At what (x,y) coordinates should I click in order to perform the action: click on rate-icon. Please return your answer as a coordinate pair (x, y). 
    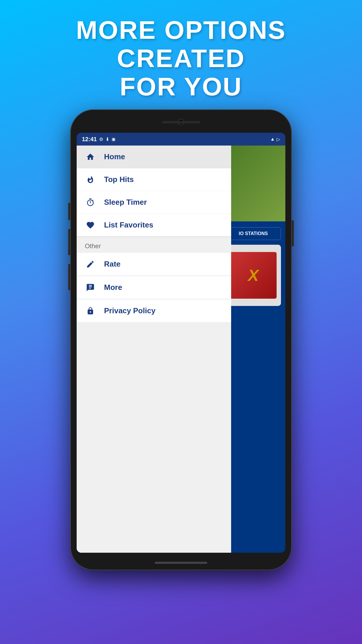
    Looking at the image, I should click on (90, 264).